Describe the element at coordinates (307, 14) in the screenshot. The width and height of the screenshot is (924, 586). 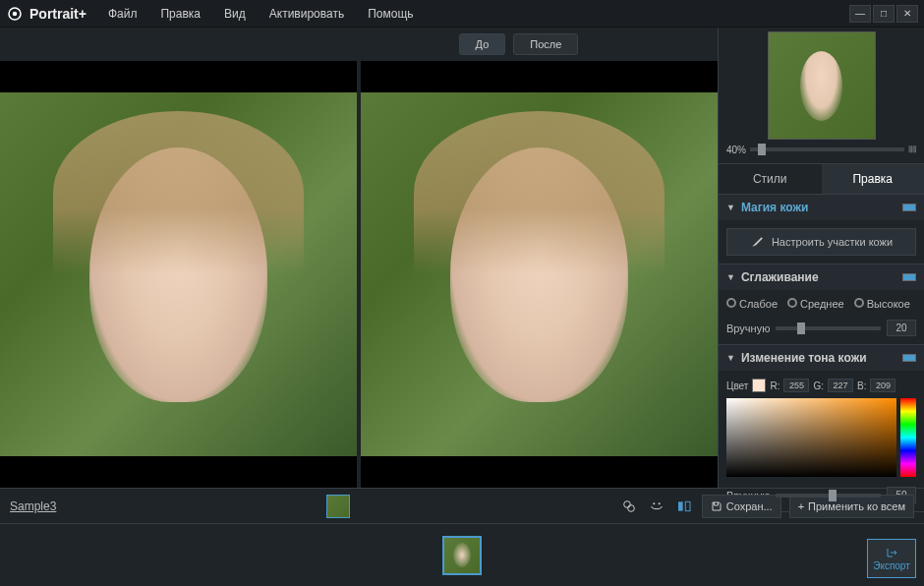
I see `menu-activate: Активировать` at that location.